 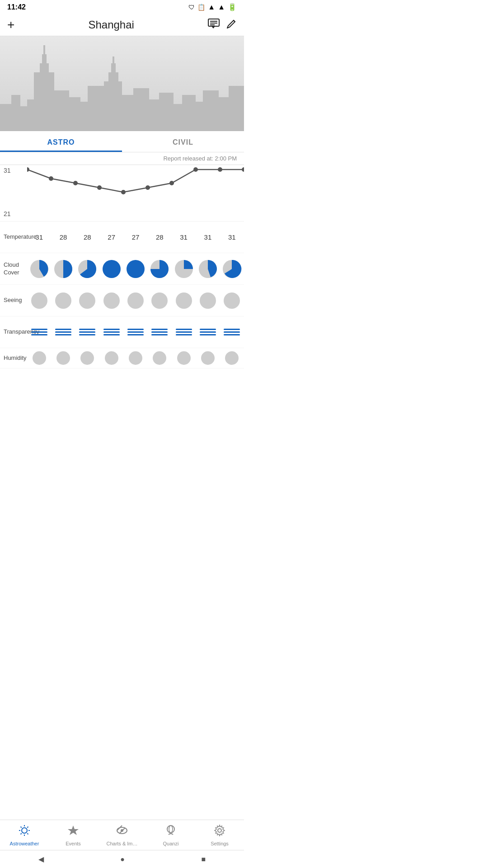 What do you see at coordinates (232, 237) in the screenshot?
I see `temp-cell-8: 31` at bounding box center [232, 237].